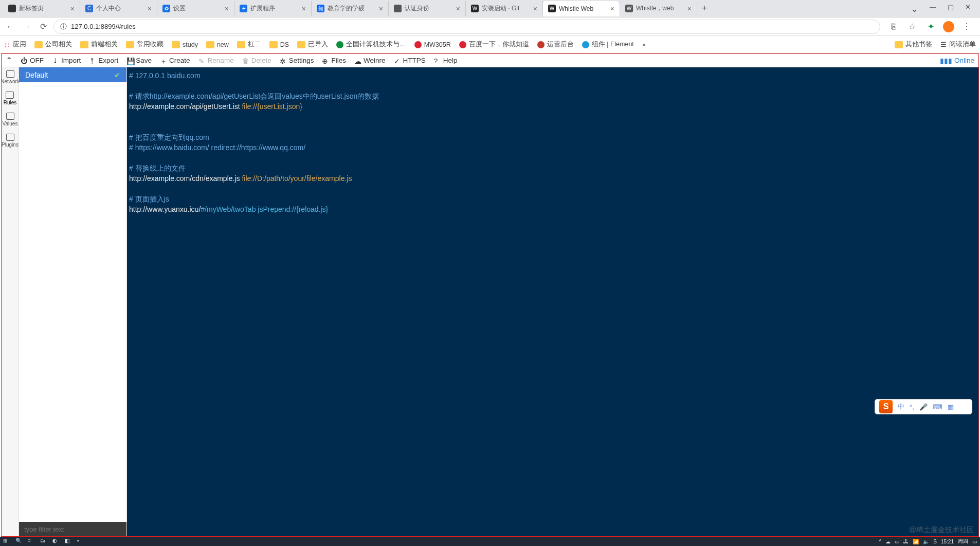 The width and height of the screenshot is (980, 546). Describe the element at coordinates (202, 61) in the screenshot. I see `rename-icon: ✎` at that location.